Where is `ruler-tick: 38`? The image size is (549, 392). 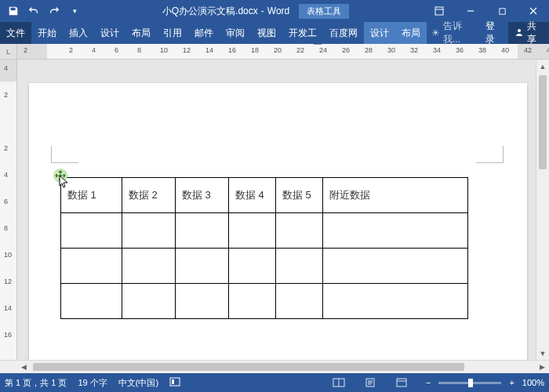
ruler-tick: 38 is located at coordinates (482, 50).